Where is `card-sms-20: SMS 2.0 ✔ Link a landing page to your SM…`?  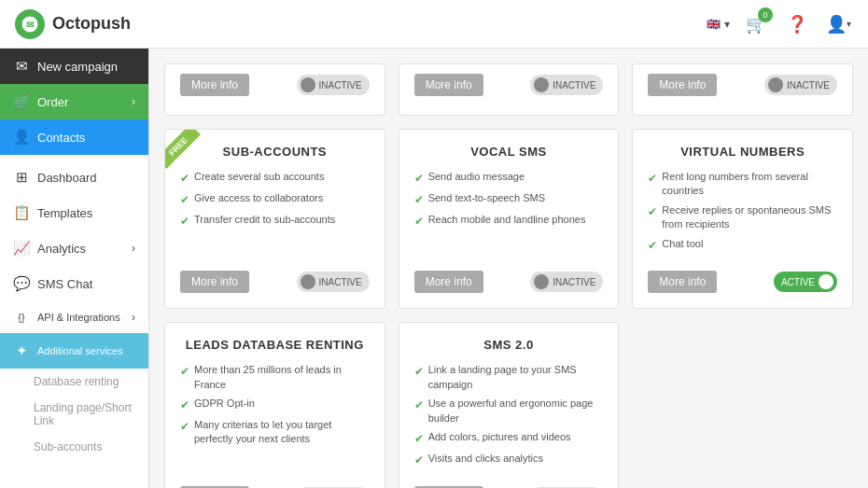
card-sms-20: SMS 2.0 ✔ Link a landing page to your SM… is located at coordinates (510, 405).